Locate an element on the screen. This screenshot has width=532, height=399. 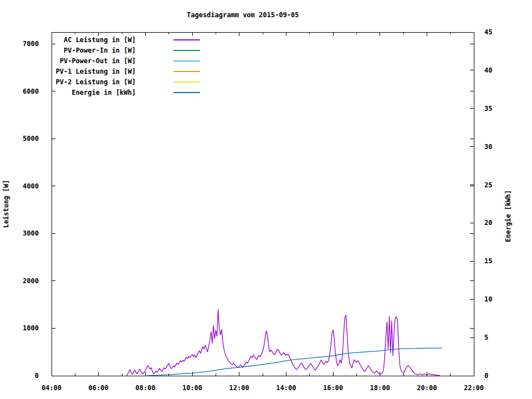
x-tick-label: 16:00 is located at coordinates (333, 388).